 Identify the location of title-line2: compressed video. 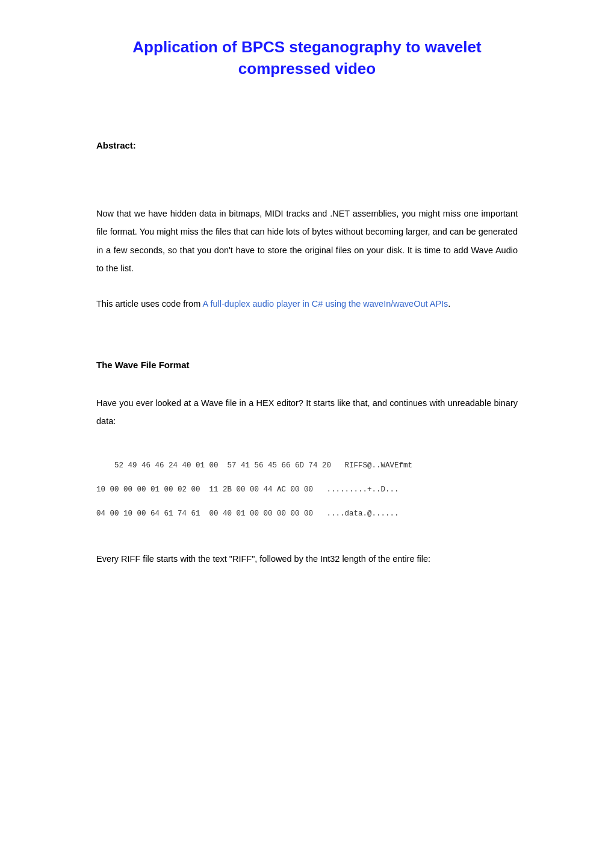
(307, 69).